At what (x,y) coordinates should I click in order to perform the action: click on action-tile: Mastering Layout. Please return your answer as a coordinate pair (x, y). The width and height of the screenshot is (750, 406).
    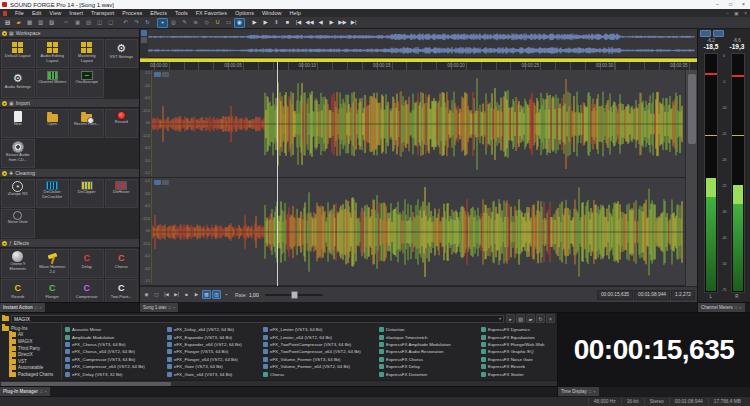
    Looking at the image, I should click on (87, 54).